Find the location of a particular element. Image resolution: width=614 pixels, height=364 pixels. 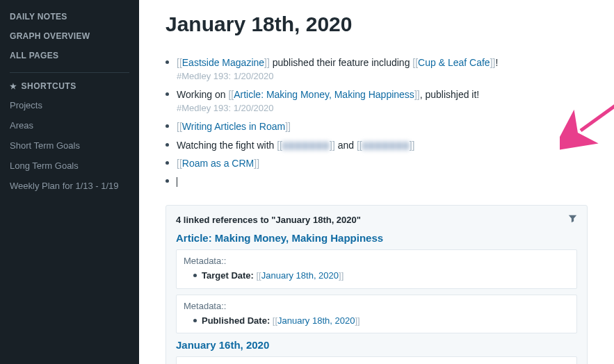

block-item: [[Writing Articles in Roam]] is located at coordinates (377, 126).